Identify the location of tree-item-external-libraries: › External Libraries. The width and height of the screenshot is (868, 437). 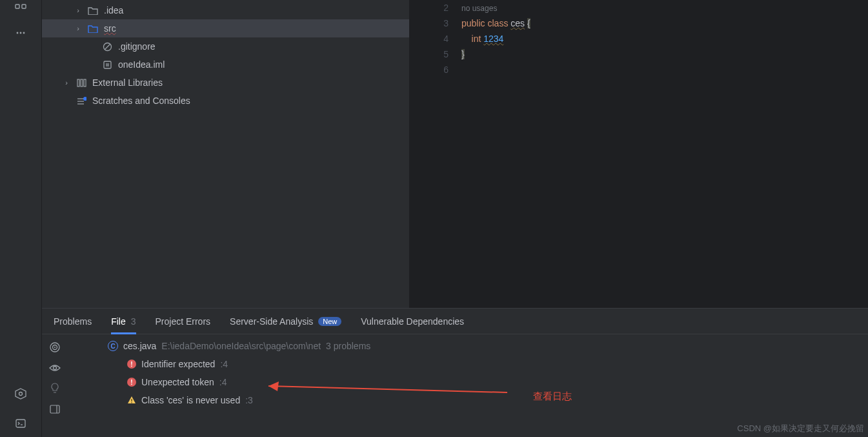
(226, 83).